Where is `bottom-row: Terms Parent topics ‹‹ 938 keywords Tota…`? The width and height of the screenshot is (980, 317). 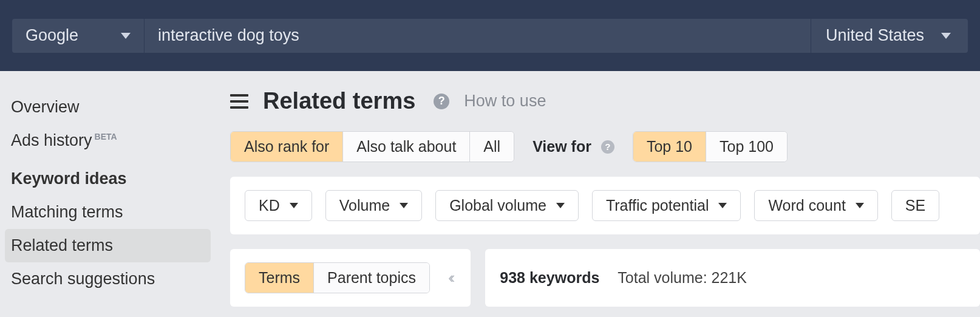 bottom-row: Terms Parent topics ‹‹ 938 keywords Tota… is located at coordinates (605, 278).